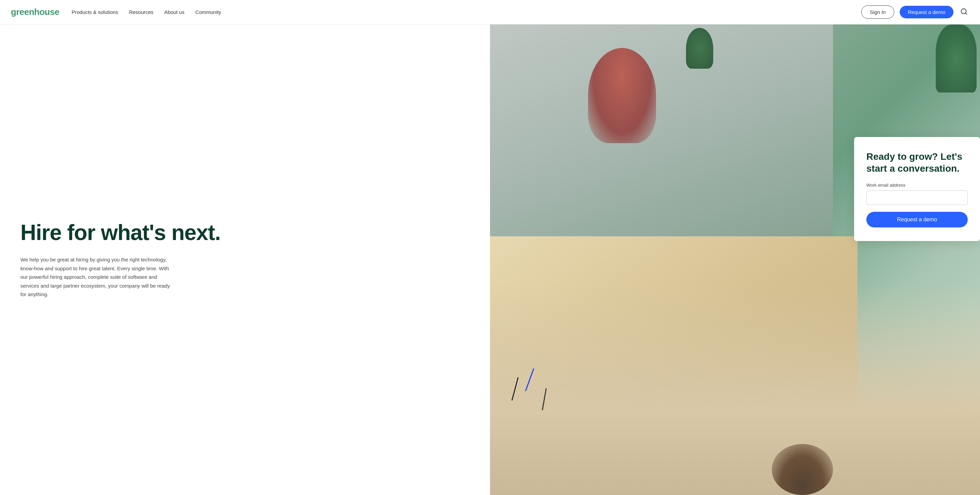 The image size is (980, 495). I want to click on signin-button: Sign In, so click(878, 12).